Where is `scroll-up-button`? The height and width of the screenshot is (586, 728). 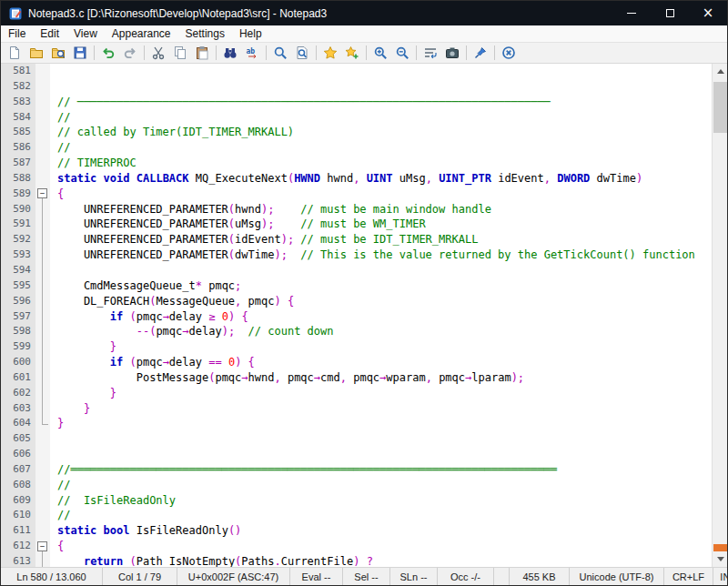
scroll-up-button is located at coordinates (720, 71).